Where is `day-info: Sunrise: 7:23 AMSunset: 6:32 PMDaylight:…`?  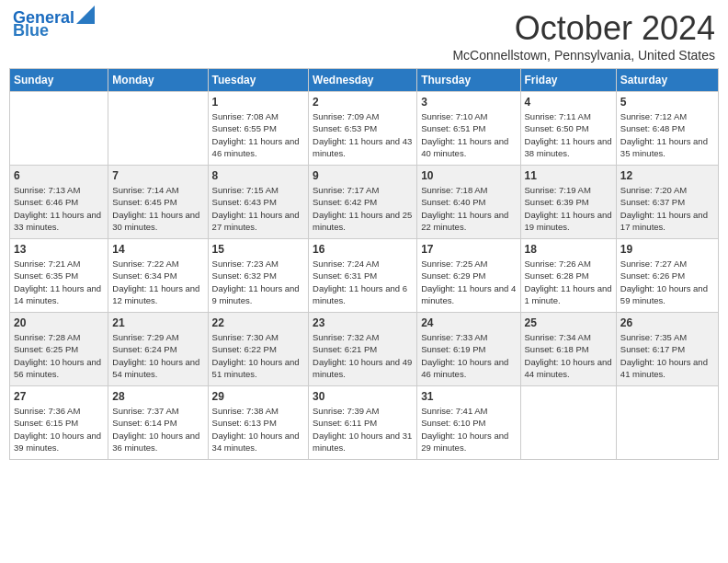
day-info: Sunrise: 7:23 AMSunset: 6:32 PMDaylight:… is located at coordinates (258, 282).